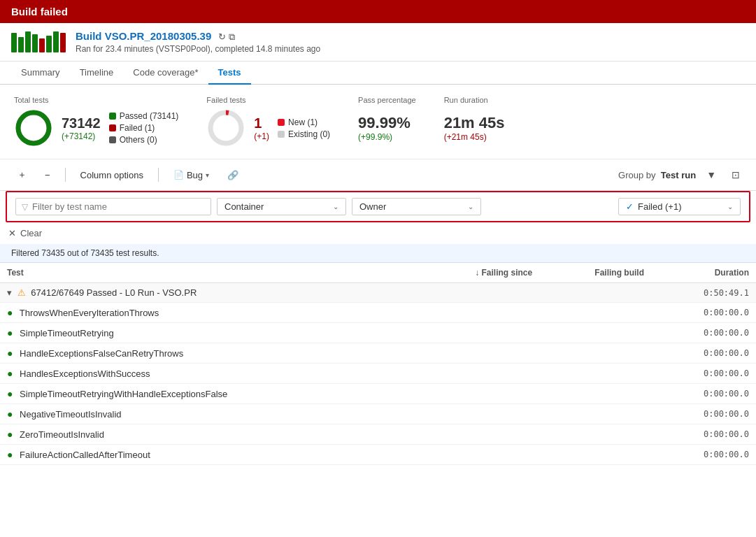 The width and height of the screenshot is (756, 537). Describe the element at coordinates (227, 37) in the screenshot. I see `refresh-icon: ↻ ⧉` at that location.